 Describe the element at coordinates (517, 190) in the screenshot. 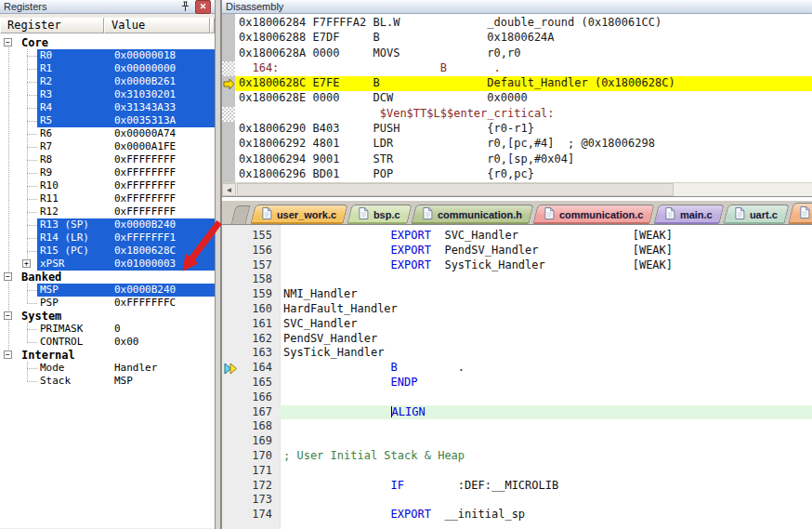

I see `disassembly-horizontal-scrollbar: ◄` at that location.